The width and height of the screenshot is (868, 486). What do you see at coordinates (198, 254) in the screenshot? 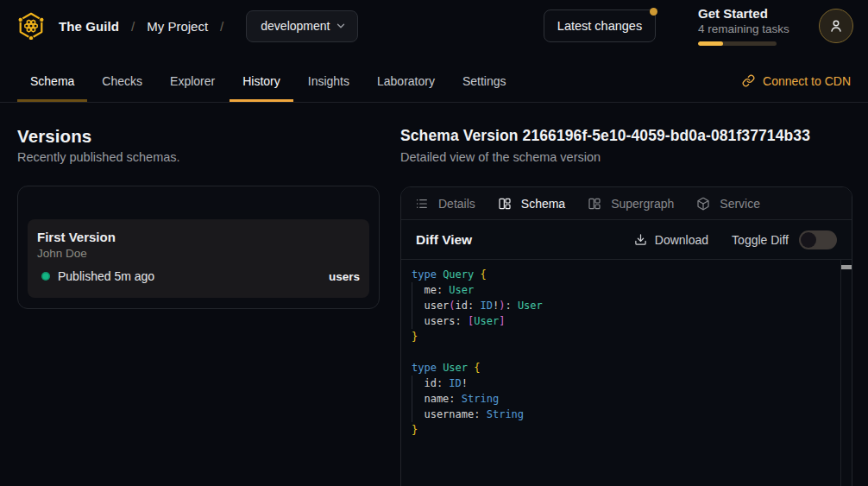
I see `version-author: John Doe` at bounding box center [198, 254].